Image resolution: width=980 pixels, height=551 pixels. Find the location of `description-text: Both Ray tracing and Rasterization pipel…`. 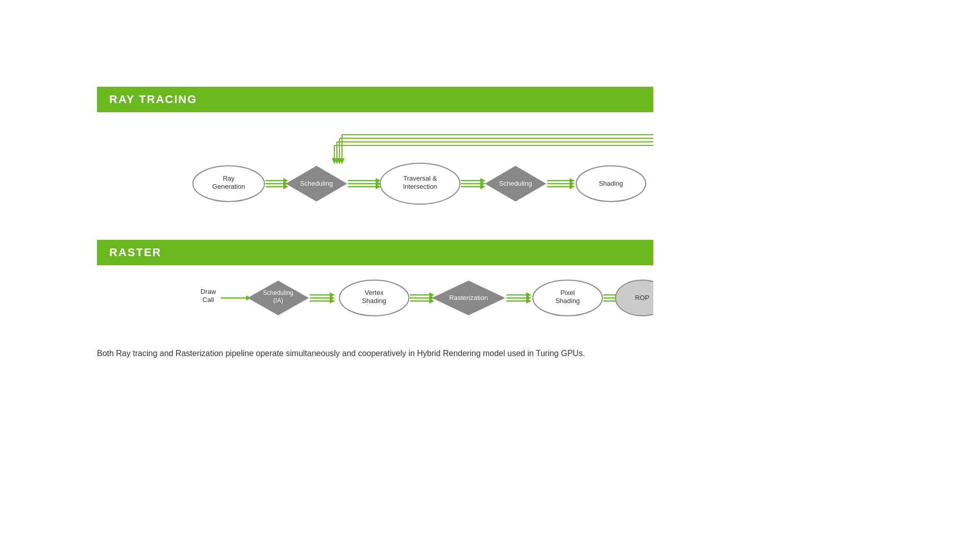

description-text: Both Ray tracing and Rasterization pipel… is located at coordinates (365, 354).